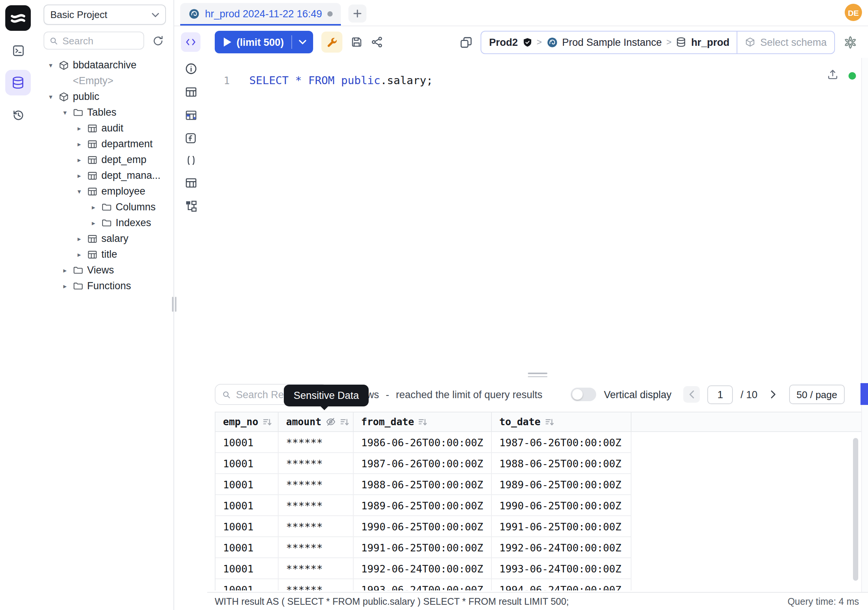 This screenshot has height=610, width=868. Describe the element at coordinates (105, 65) in the screenshot. I see `tree-item-bbdataarchive: ▾bbdataarchive` at that location.